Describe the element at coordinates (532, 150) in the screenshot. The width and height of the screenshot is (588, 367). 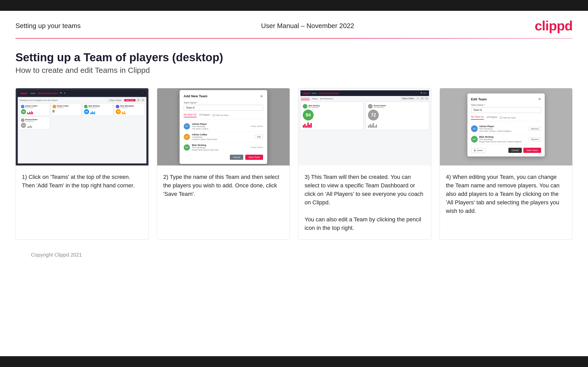
I see `edit-save-team-button: Save Team` at that location.